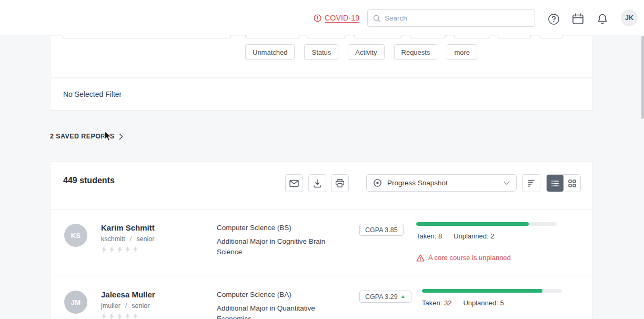 This screenshot has width=644, height=319. I want to click on page-scrollbar, so click(643, 77).